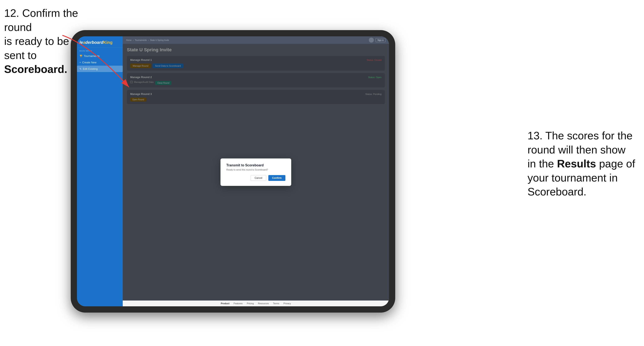 This screenshot has height=346, width=644. Describe the element at coordinates (108, 42) in the screenshot. I see `logo-king: King` at that location.